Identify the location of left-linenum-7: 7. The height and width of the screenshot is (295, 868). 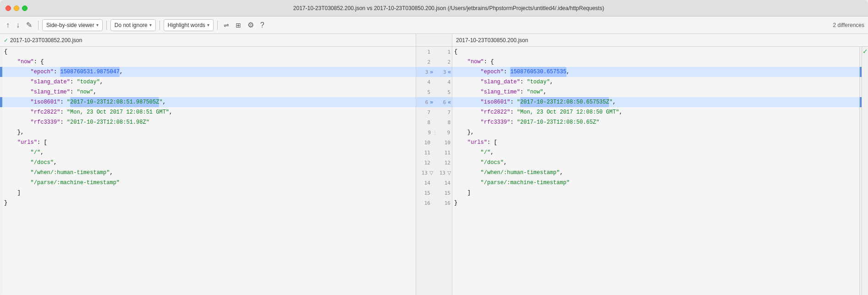
(424, 113).